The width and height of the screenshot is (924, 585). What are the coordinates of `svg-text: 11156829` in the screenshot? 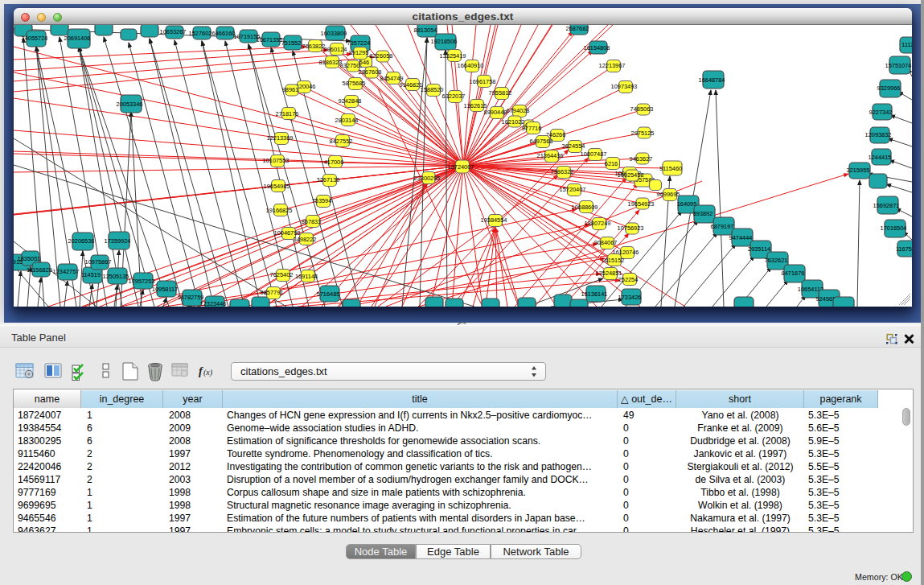 It's located at (39, 270).